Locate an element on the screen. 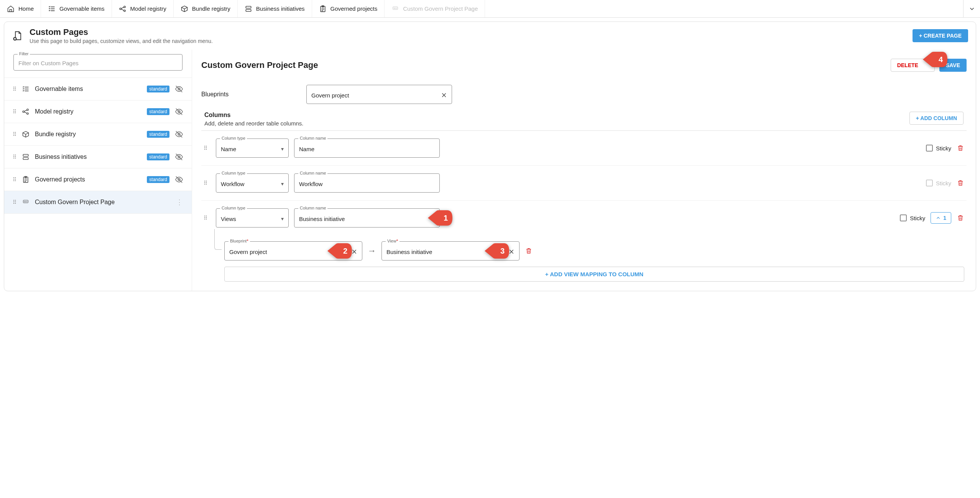  column-name-input: Column name Name is located at coordinates (367, 148).